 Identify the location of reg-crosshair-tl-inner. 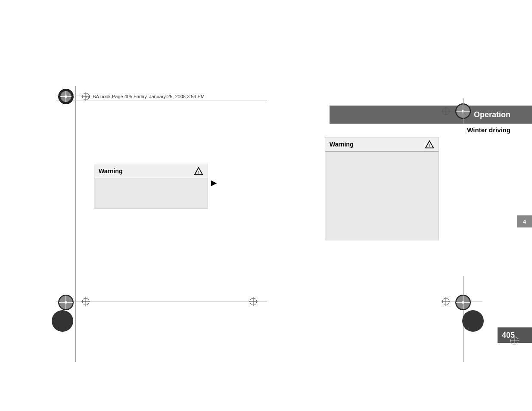
(86, 97).